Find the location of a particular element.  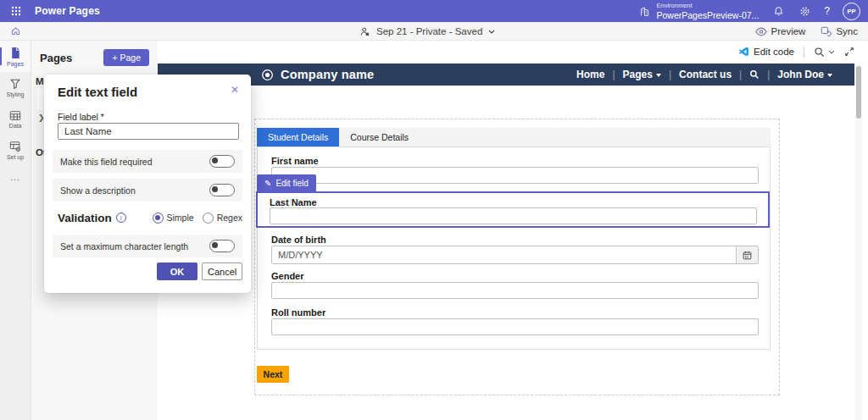

zoom-magnifier-icon is located at coordinates (819, 52).